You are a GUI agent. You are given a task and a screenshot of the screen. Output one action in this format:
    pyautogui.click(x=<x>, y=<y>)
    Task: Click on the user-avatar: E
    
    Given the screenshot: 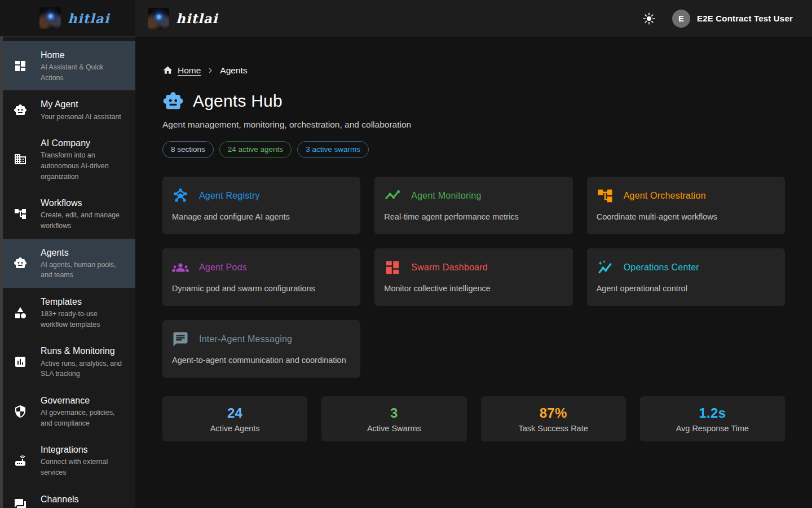 What is the action you would take?
    pyautogui.click(x=681, y=19)
    